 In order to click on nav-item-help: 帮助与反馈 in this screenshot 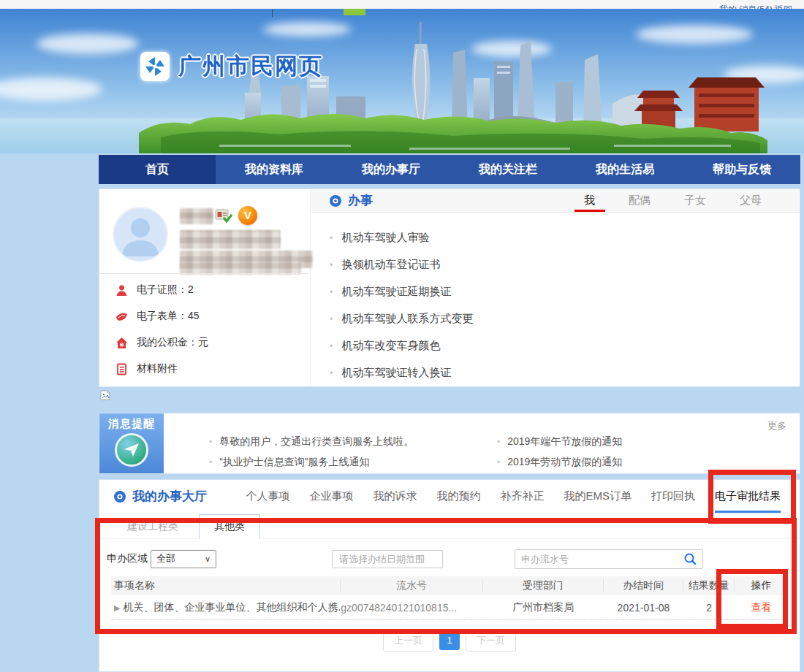, I will do `click(742, 169)`.